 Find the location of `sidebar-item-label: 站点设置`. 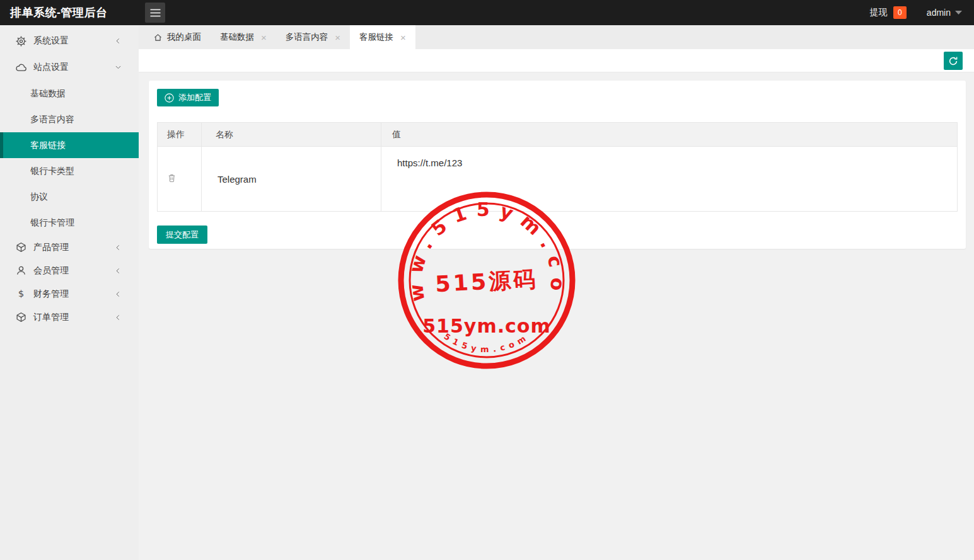

sidebar-item-label: 站点设置 is located at coordinates (51, 67).